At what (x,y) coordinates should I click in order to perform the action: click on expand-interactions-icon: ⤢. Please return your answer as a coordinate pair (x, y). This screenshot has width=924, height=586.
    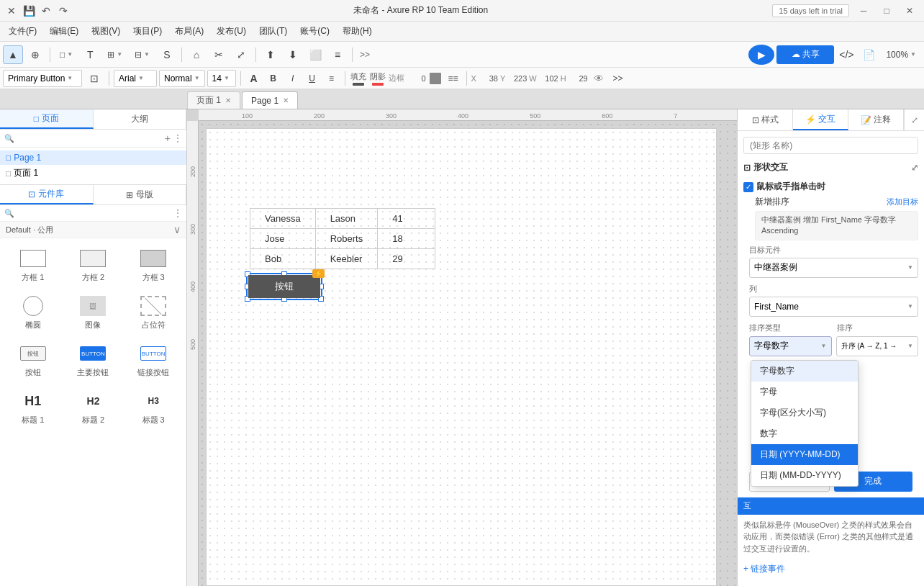
    Looking at the image, I should click on (915, 168).